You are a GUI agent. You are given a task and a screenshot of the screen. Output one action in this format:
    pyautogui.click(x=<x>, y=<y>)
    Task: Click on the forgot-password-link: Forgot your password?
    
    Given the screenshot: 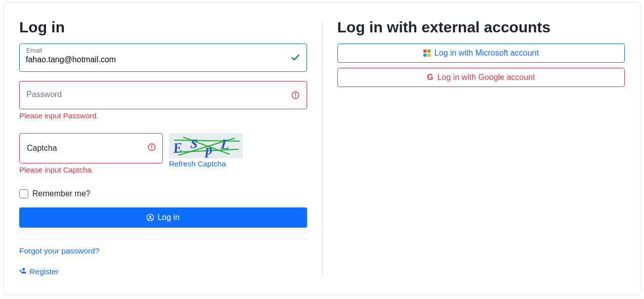 What is the action you would take?
    pyautogui.click(x=163, y=251)
    